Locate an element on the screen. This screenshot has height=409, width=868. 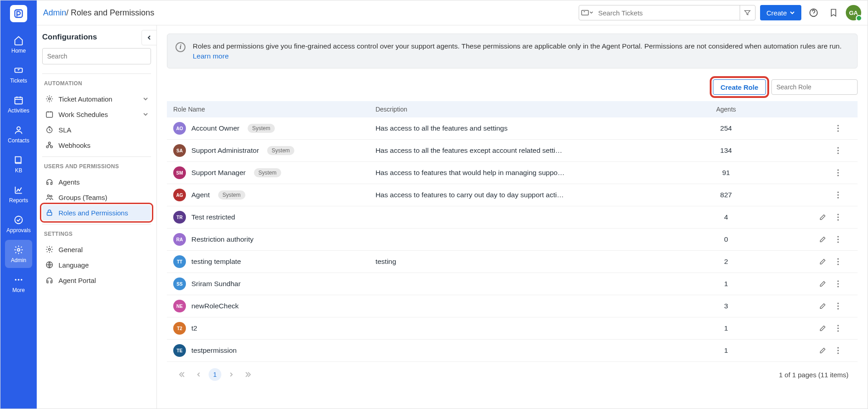
th-role-name: Role Name is located at coordinates (268, 109).